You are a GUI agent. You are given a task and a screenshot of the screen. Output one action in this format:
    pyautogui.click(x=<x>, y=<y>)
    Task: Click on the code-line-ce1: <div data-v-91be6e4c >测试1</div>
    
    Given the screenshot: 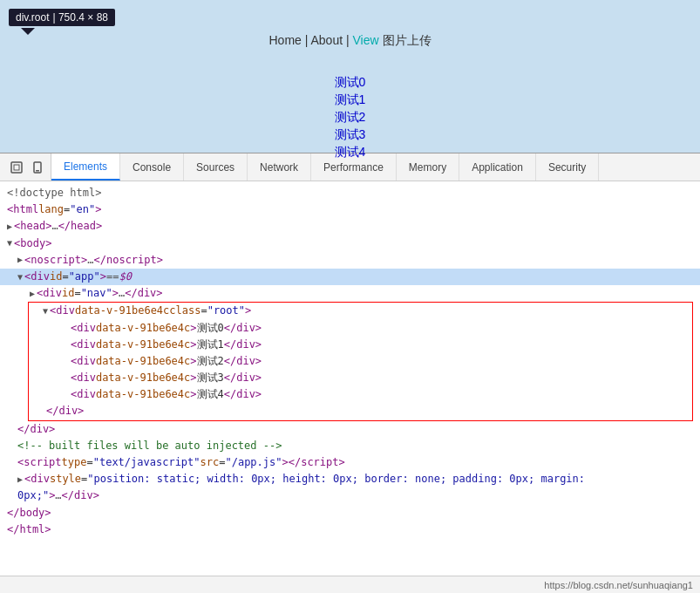 What is the action you would take?
    pyautogui.click(x=361, y=345)
    